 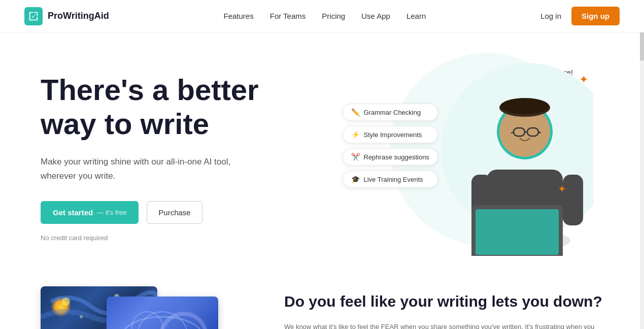 I want to click on purchase-button: Purchase, so click(x=175, y=212).